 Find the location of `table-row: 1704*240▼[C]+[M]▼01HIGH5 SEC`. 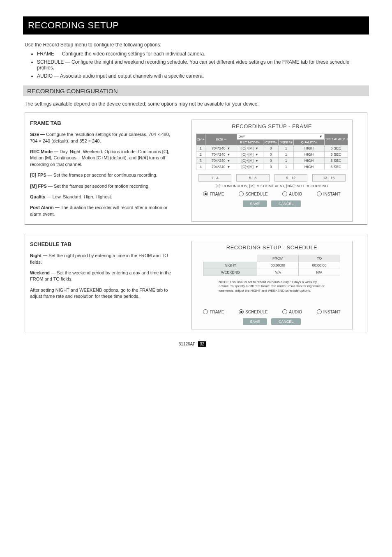

table-row: 1704*240▼[C]+[M]▼01HIGH5 SEC is located at coordinates (272, 149).